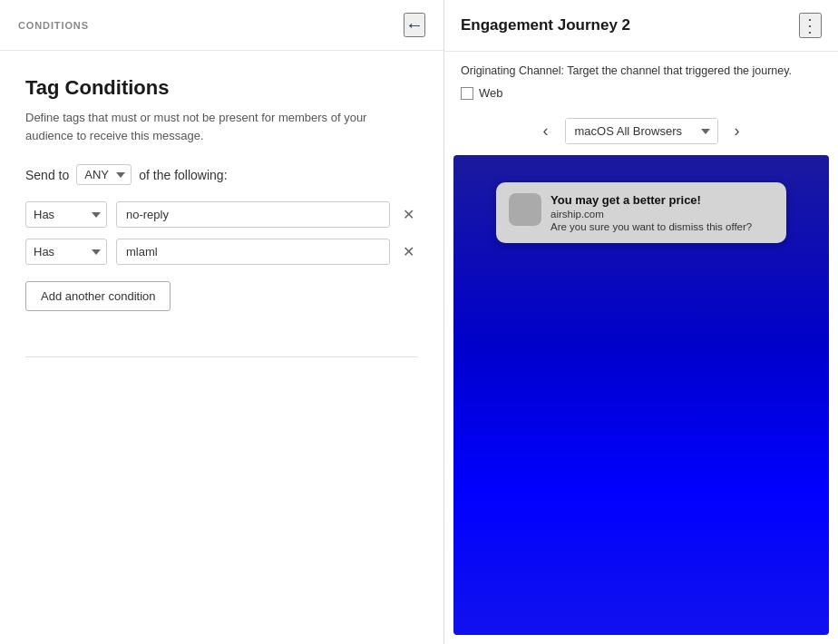 The height and width of the screenshot is (644, 838). I want to click on any-select: ANY ALL, so click(103, 174).